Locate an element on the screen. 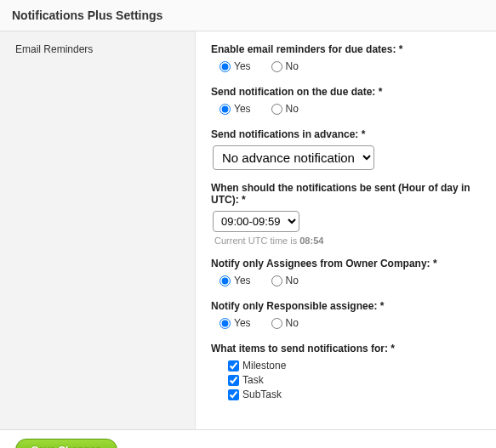 This screenshot has height=448, width=496. radio-enable-no is located at coordinates (277, 66).